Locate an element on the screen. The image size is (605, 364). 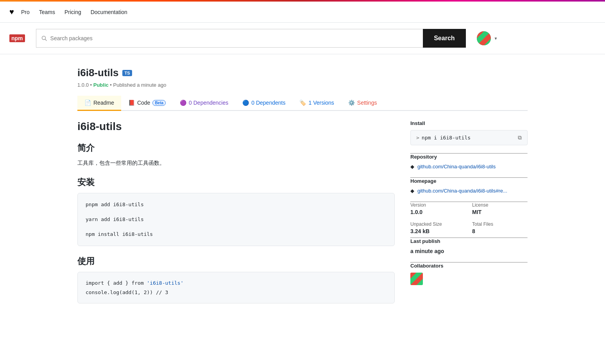
license-label: License is located at coordinates (500, 205).